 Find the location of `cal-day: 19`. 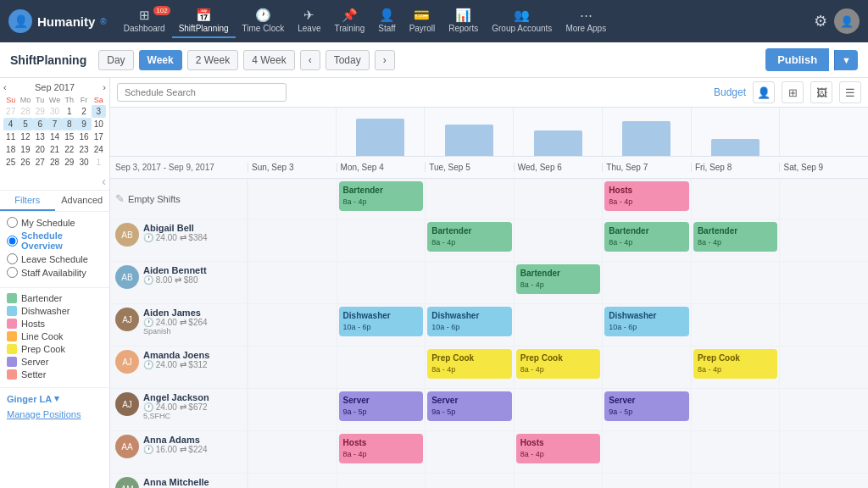

cal-day: 19 is located at coordinates (25, 149).